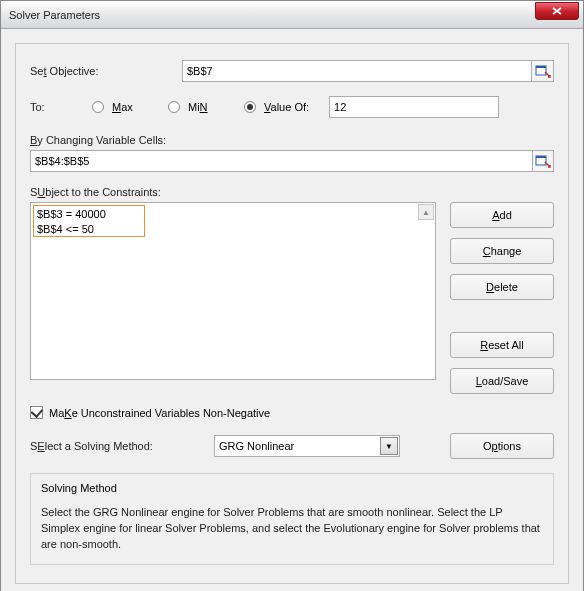 This screenshot has height=591, width=584. I want to click on radio-min-label: MiN, so click(212, 107).